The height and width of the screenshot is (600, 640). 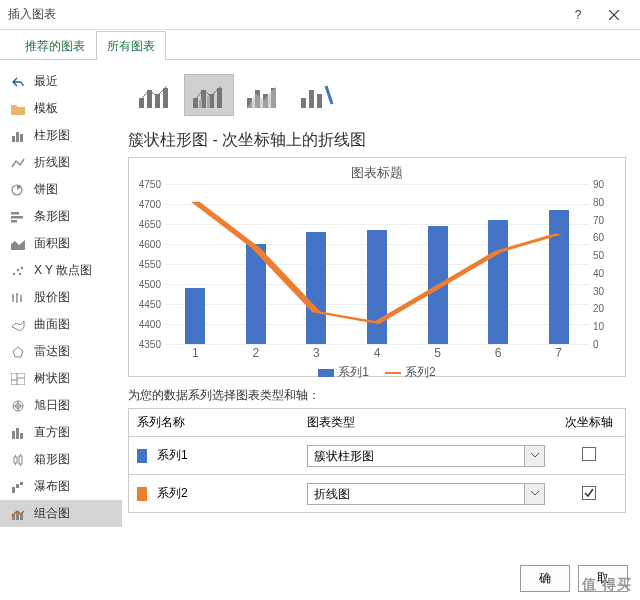 What do you see at coordinates (18, 433) in the screenshot?
I see `histogram-icon` at bounding box center [18, 433].